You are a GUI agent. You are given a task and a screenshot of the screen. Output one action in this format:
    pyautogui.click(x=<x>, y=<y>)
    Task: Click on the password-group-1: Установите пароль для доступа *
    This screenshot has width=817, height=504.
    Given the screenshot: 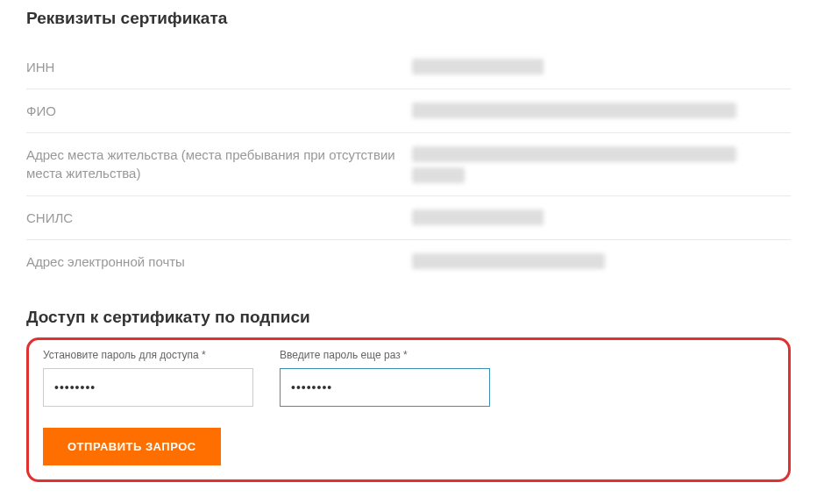 What is the action you would take?
    pyautogui.click(x=148, y=378)
    